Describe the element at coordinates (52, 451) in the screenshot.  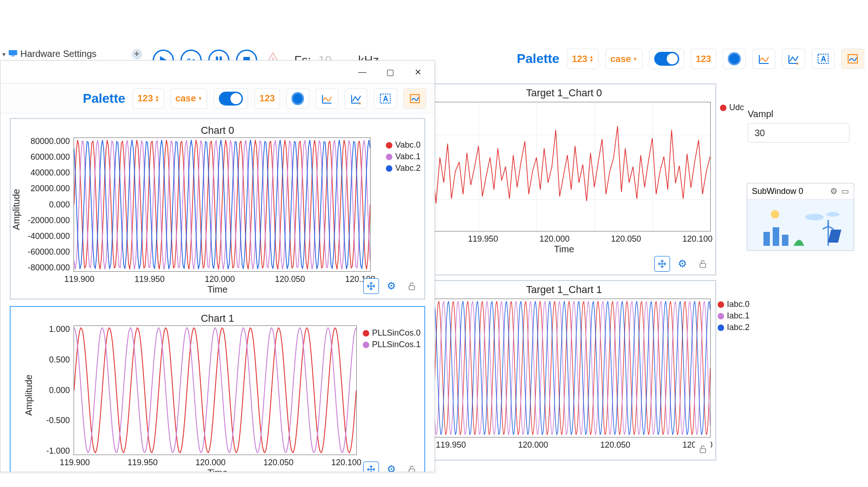
I see `ytick: -1.000` at that location.